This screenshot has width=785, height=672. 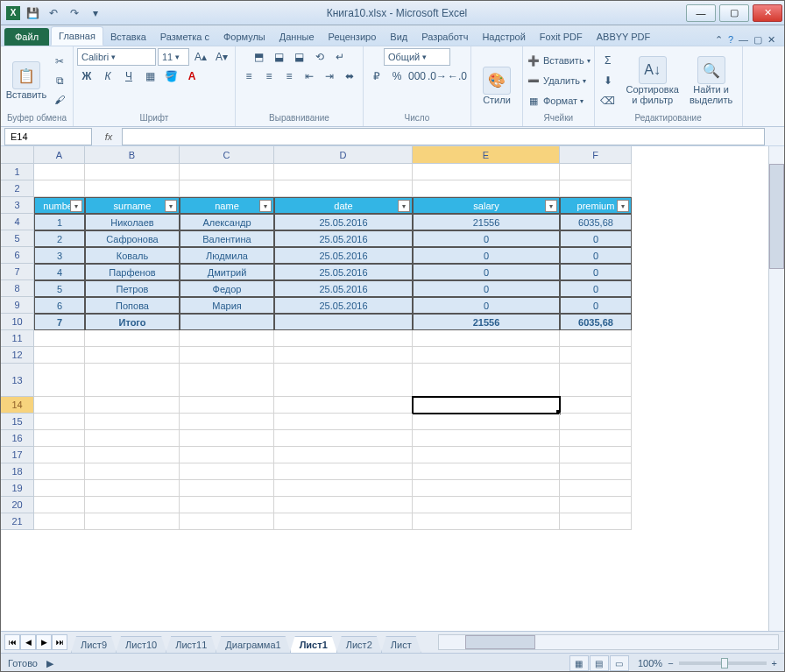 I want to click on cell: number▾, so click(x=60, y=205).